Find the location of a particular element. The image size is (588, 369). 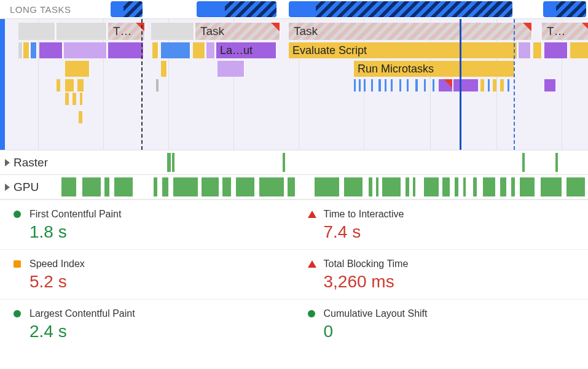

metric-si: Speed Index 5.2 s is located at coordinates (147, 274).